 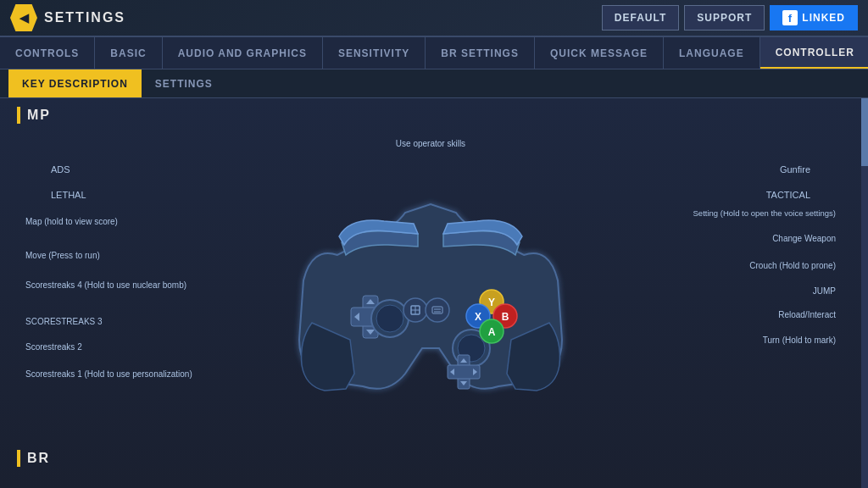 What do you see at coordinates (788, 195) in the screenshot?
I see `label-tactical: TACTICAL` at bounding box center [788, 195].